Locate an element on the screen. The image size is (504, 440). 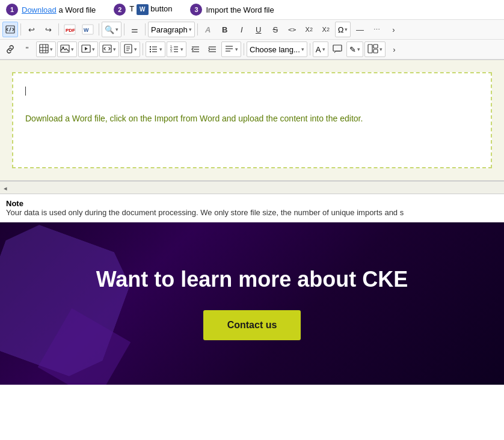
text-cursor is located at coordinates (25, 91).